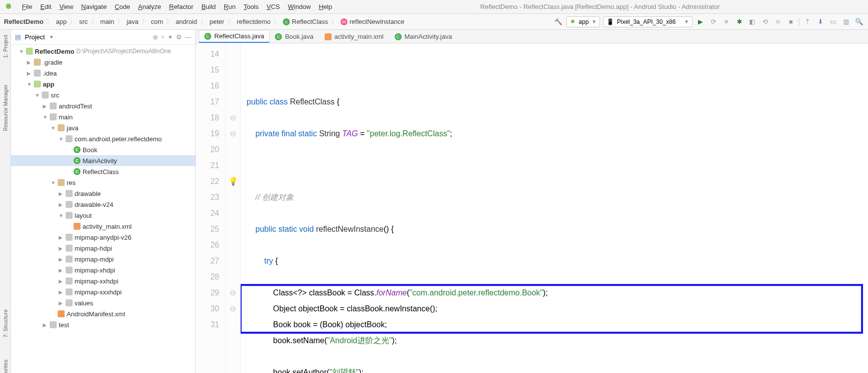 Image resolution: width=868 pixels, height=373 pixels. Describe the element at coordinates (66, 7) in the screenshot. I see `menu-view: View` at that location.